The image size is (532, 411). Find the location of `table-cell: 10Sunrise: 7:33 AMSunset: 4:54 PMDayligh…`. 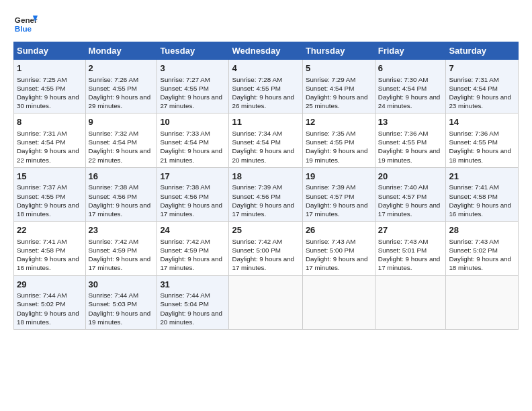

table-cell: 10Sunrise: 7:33 AMSunset: 4:54 PMDayligh… is located at coordinates (193, 140).